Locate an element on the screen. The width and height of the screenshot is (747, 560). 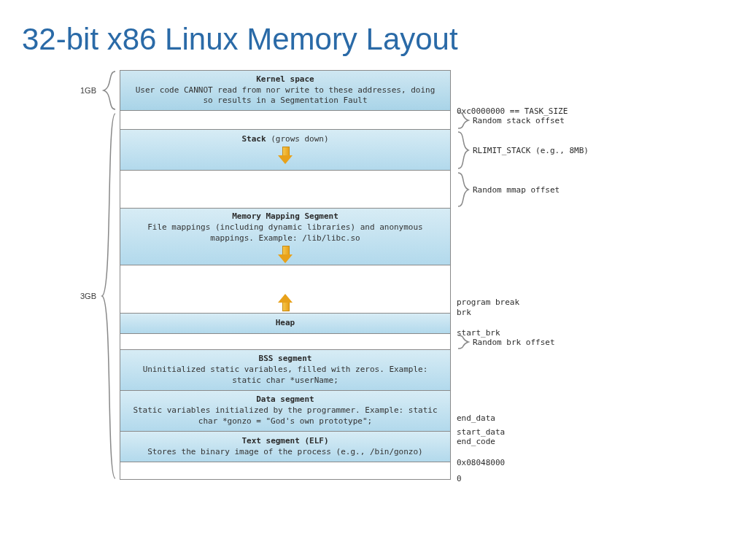
gap-bottom is located at coordinates (285, 471).